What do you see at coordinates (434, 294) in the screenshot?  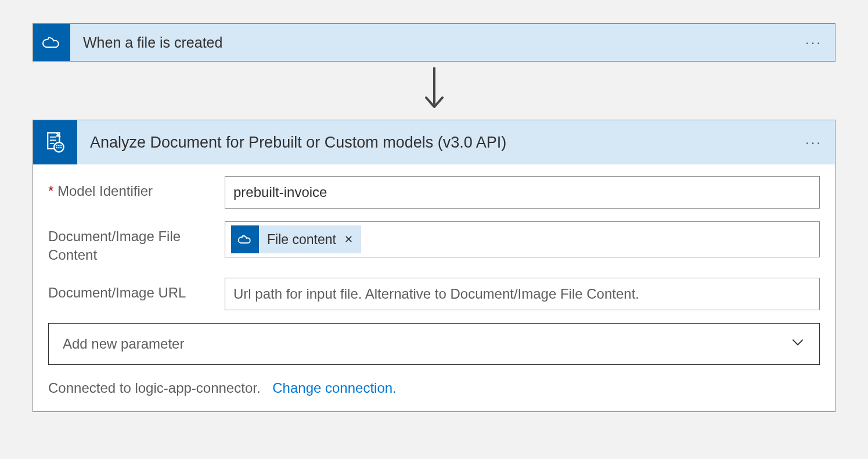 I see `field-url: Document/Image URL` at bounding box center [434, 294].